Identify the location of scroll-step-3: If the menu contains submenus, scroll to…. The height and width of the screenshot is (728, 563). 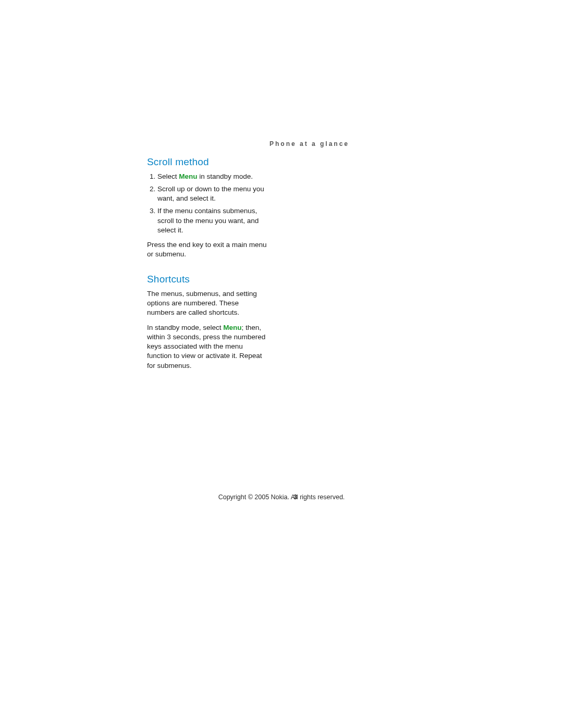
(213, 221).